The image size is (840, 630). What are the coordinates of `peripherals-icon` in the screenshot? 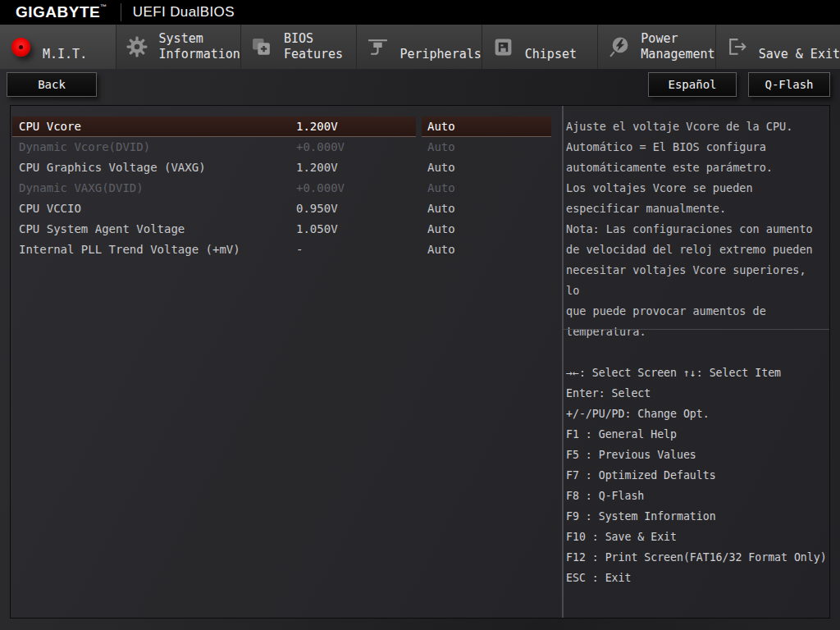 It's located at (377, 48).